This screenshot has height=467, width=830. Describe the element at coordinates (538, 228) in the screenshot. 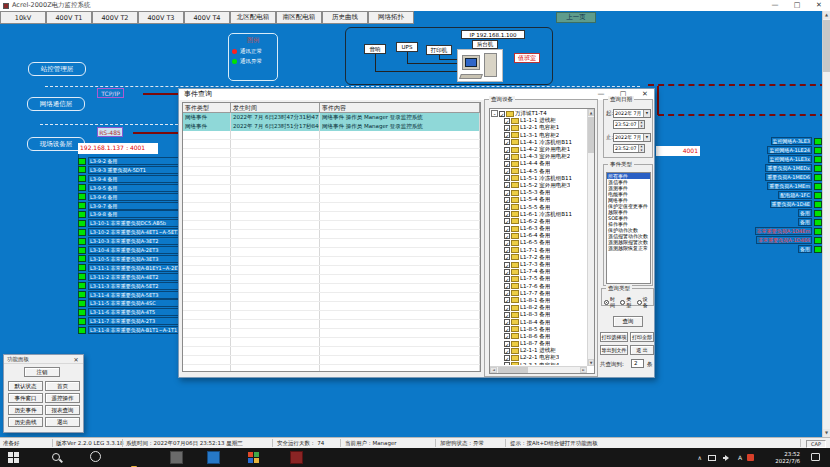

I see `tree-node-row: ✓L1-6-3 备用` at that location.